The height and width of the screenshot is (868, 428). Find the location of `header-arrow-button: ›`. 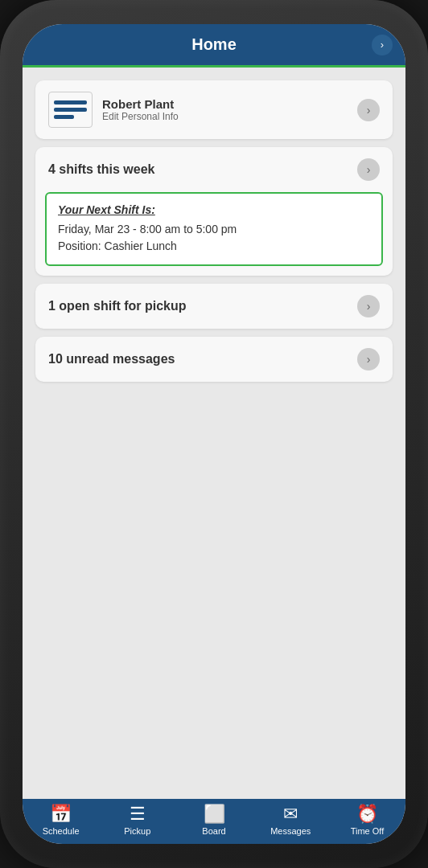

header-arrow-button: › is located at coordinates (382, 45).